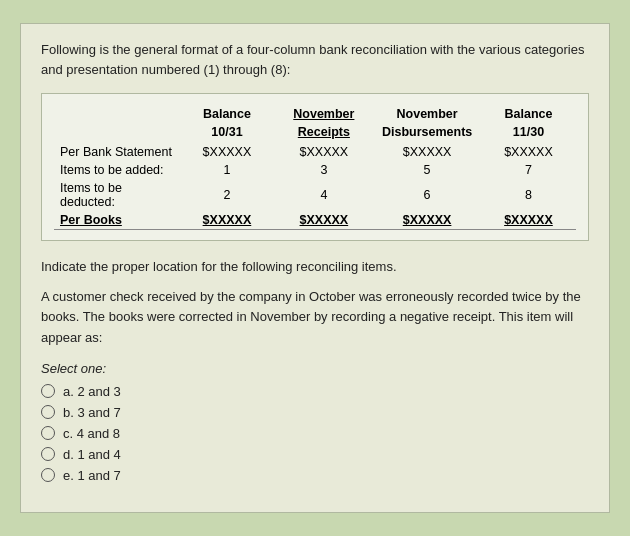  What do you see at coordinates (324, 152) in the screenshot?
I see `cell-bank-1: $XXXXX` at bounding box center [324, 152].